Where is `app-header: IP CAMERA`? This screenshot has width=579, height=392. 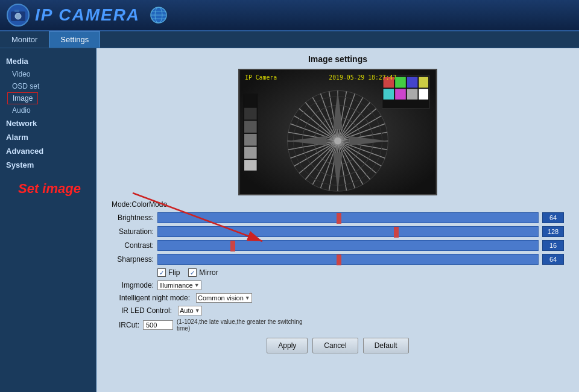
app-header: IP CAMERA is located at coordinates (290, 16).